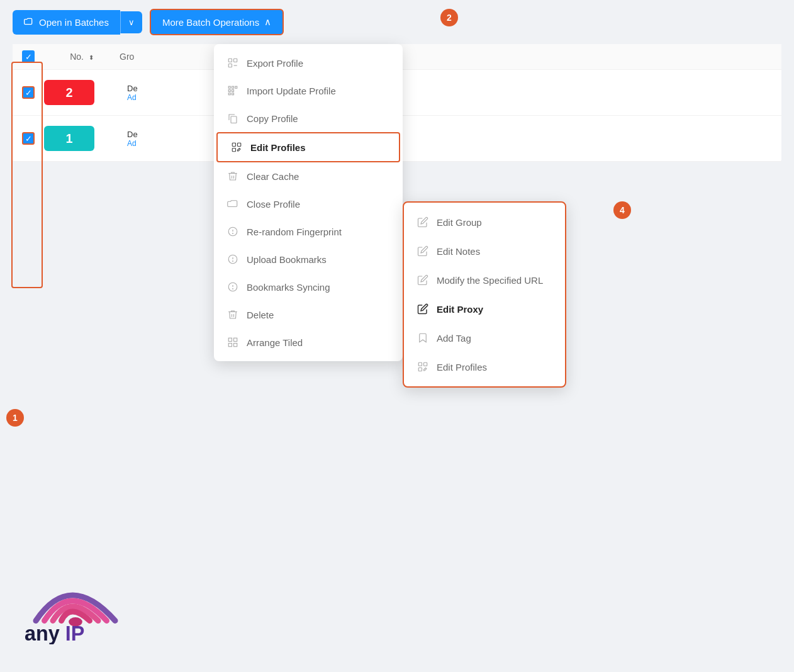 The width and height of the screenshot is (794, 672). I want to click on menu-label-edit-profiles: Edit Profiles, so click(278, 147).